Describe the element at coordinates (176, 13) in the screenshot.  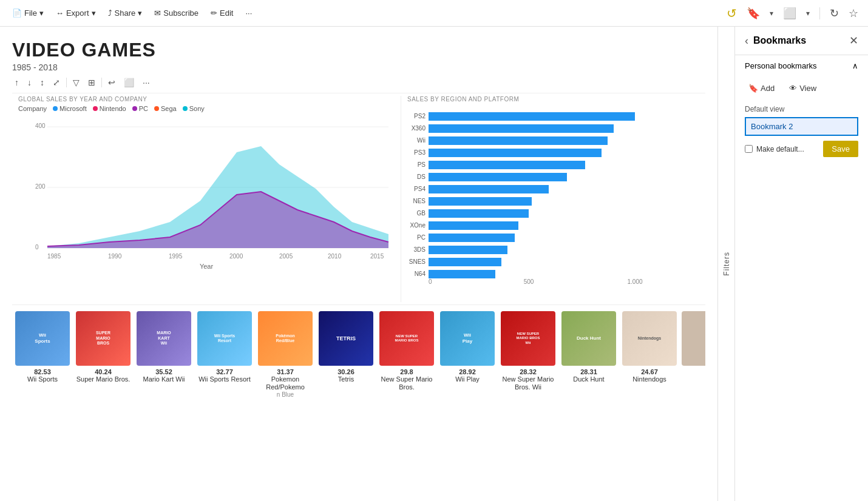
I see `subscribe-menu: ✉ Subscribe` at that location.